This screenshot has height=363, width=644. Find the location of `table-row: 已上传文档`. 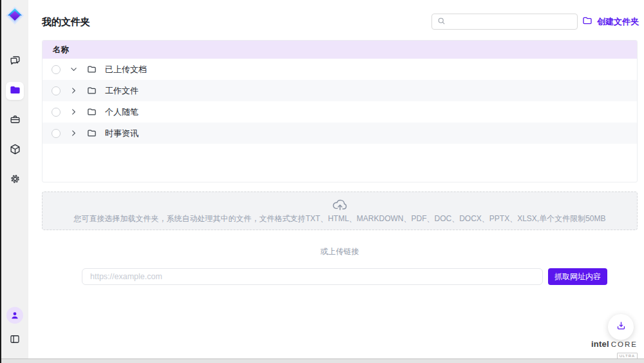

table-row: 已上传文档 is located at coordinates (340, 70).